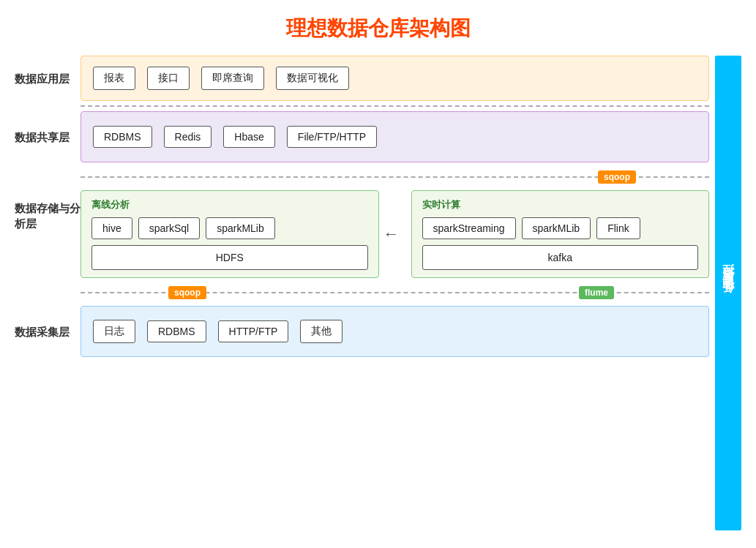 The image size is (756, 548). Describe the element at coordinates (362, 78) in the screenshot. I see `application-layer-row: 数据应用层 报表 接口 即席查询 数据可视化` at that location.